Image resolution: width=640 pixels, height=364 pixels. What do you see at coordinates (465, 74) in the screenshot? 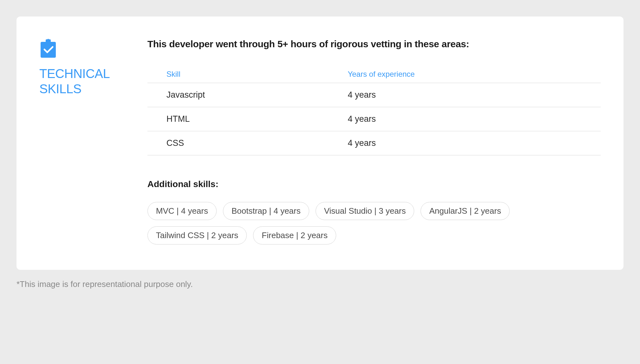
I see `table-header-experience: Years of experience` at bounding box center [465, 74].